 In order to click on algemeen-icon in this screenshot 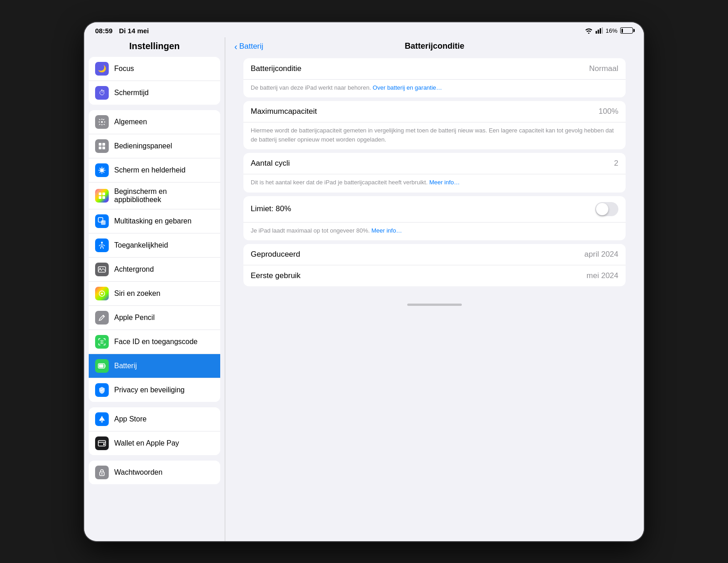, I will do `click(102, 122)`.